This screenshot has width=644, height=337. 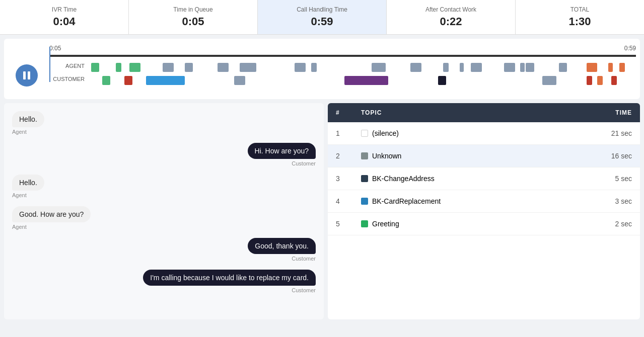 I want to click on stat-total-label: TOTAL, so click(x=580, y=10).